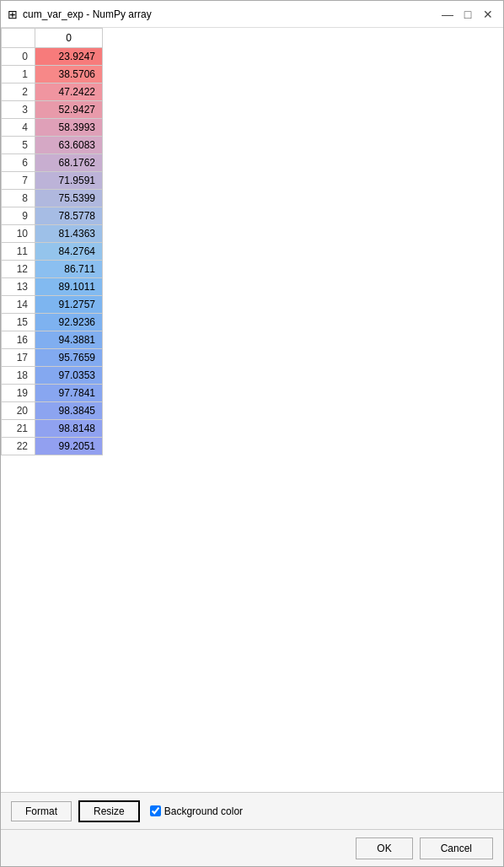 This screenshot has height=867, width=504. Describe the element at coordinates (69, 412) in the screenshot. I see `data-cell: 98.3845` at that location.